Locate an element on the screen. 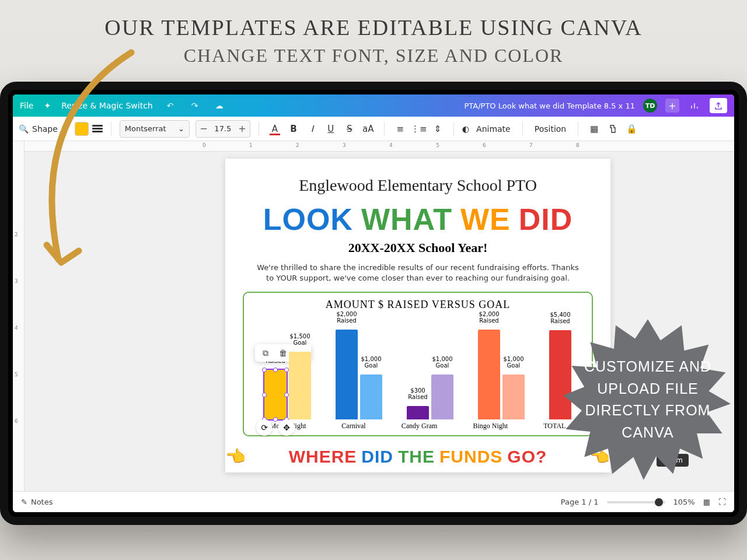 This screenshot has height=560, width=747. grid-view-icon: ▦ is located at coordinates (707, 502).